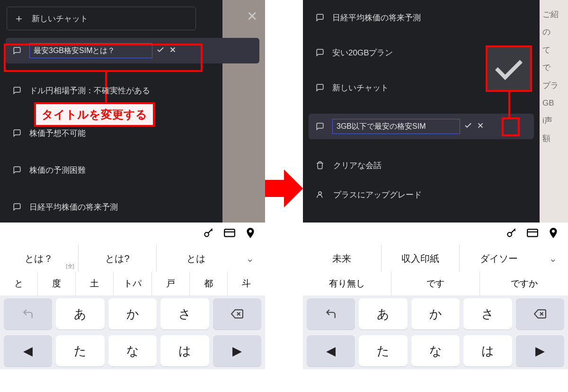 This screenshot has height=392, width=568. What do you see at coordinates (90, 91) in the screenshot?
I see `chat-item-label: ドル円相場予測：不確実性がある` at bounding box center [90, 91].